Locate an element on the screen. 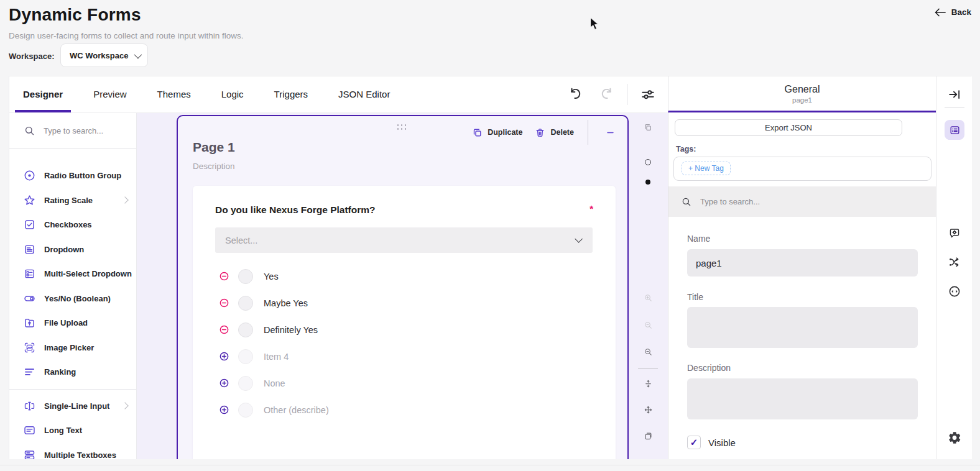 The height and width of the screenshot is (471, 980). flow-arrows-icon is located at coordinates (955, 262).